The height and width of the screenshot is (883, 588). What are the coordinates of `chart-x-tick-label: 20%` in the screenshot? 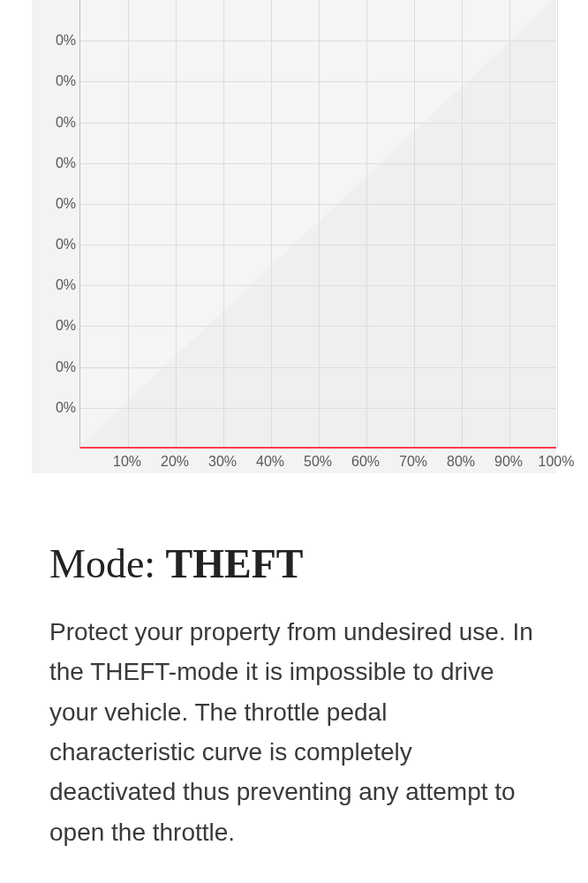 It's located at (175, 462).